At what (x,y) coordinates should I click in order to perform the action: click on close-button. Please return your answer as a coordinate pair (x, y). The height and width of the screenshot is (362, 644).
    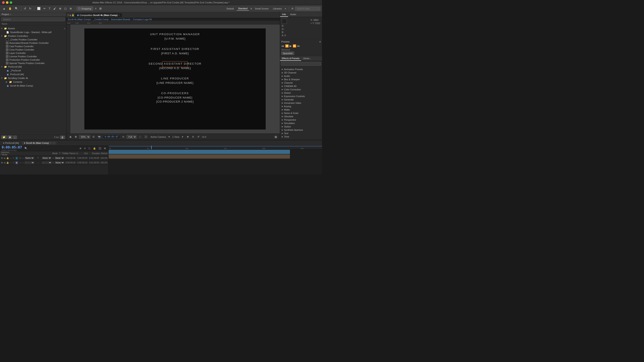
    Looking at the image, I should click on (4, 2).